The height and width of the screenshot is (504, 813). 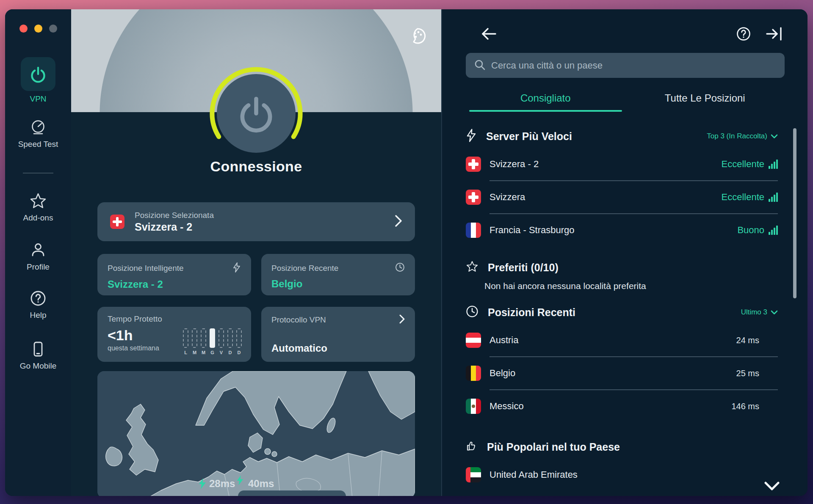 What do you see at coordinates (38, 253) in the screenshot?
I see `sidebar: VPN Speed Test Add-ons` at bounding box center [38, 253].